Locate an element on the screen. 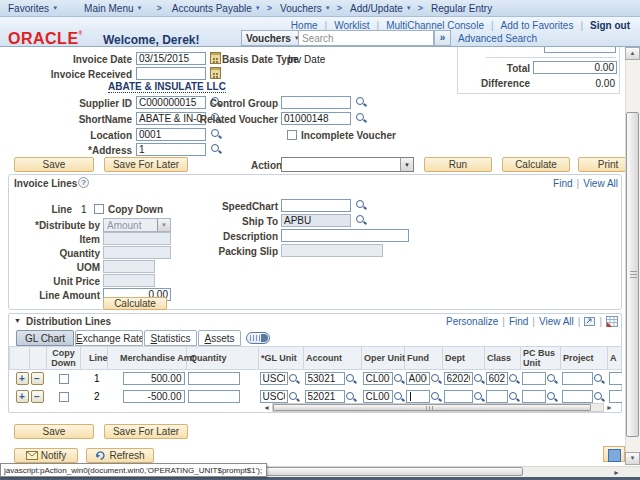 The image size is (640, 480). add-to-favorites-link: Add to Favorites is located at coordinates (538, 26).